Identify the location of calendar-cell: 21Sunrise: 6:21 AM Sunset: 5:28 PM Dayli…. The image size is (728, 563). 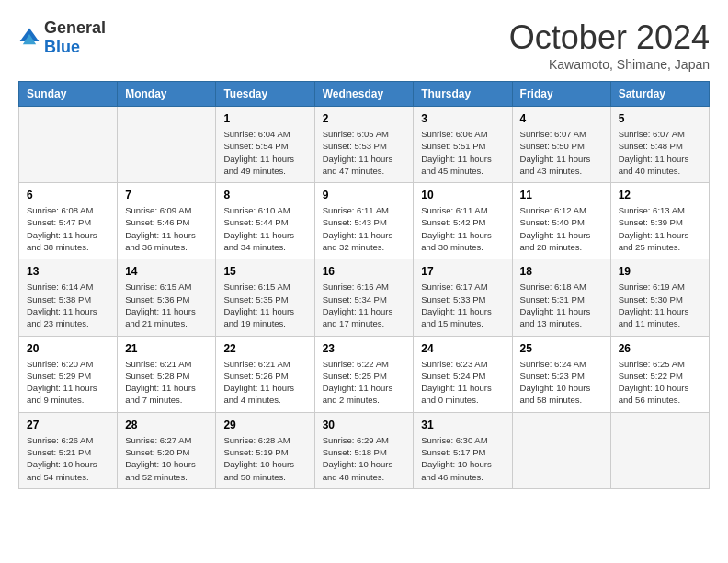
(167, 373).